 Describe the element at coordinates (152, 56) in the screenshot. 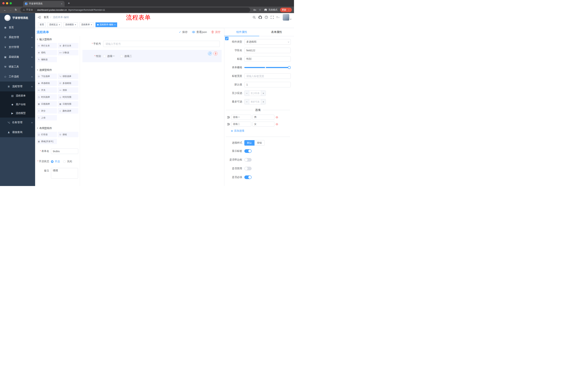

I see `canvas-field-gender: *性别 选项一 选项二` at that location.